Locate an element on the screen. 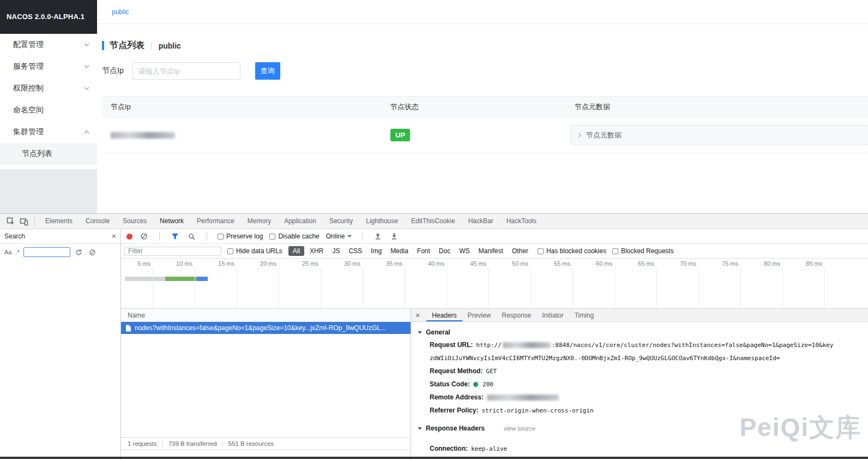 Image resolution: width=868 pixels, height=460 pixels. inspect-element-icon is located at coordinates (11, 222).